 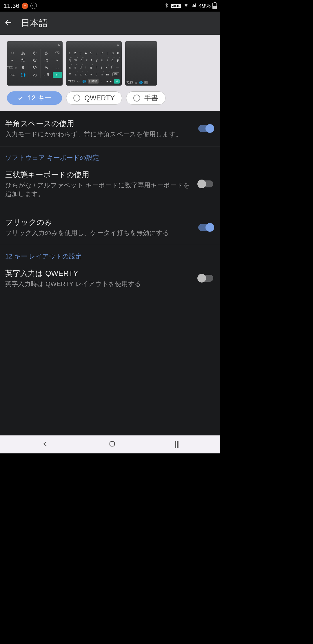 I want to click on notification-count-icon: 49, so click(x=34, y=6).